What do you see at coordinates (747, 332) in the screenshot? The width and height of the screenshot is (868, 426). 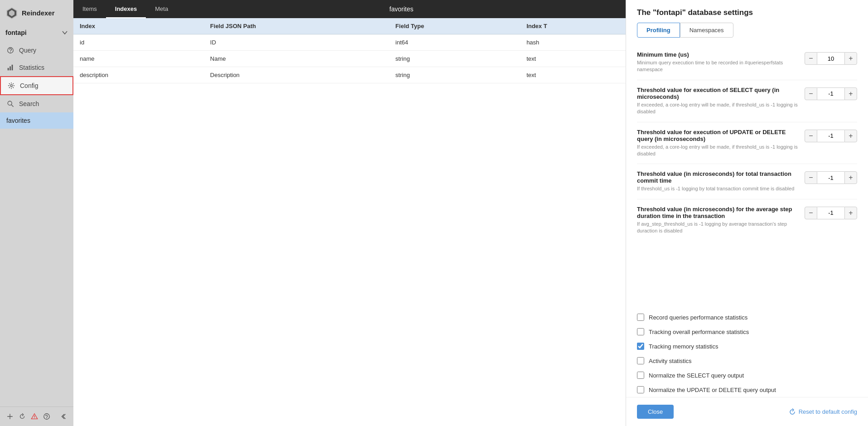 I see `checkbox-row-tracking_overall: Tracking overall performance statistics` at bounding box center [747, 332].